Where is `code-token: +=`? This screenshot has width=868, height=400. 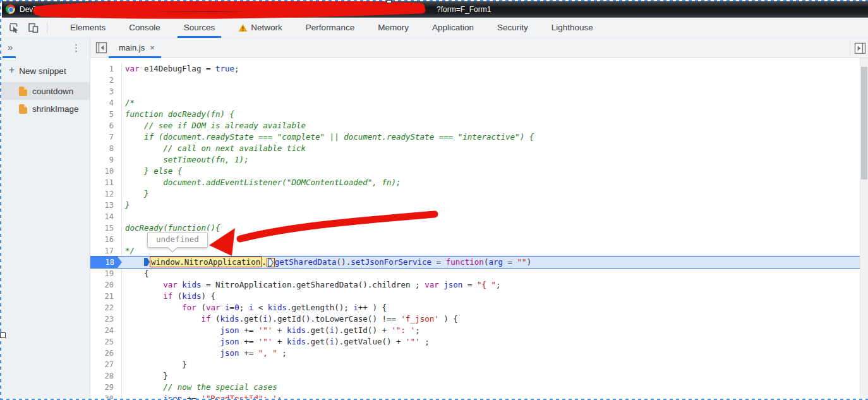
code-token: += is located at coordinates (249, 330).